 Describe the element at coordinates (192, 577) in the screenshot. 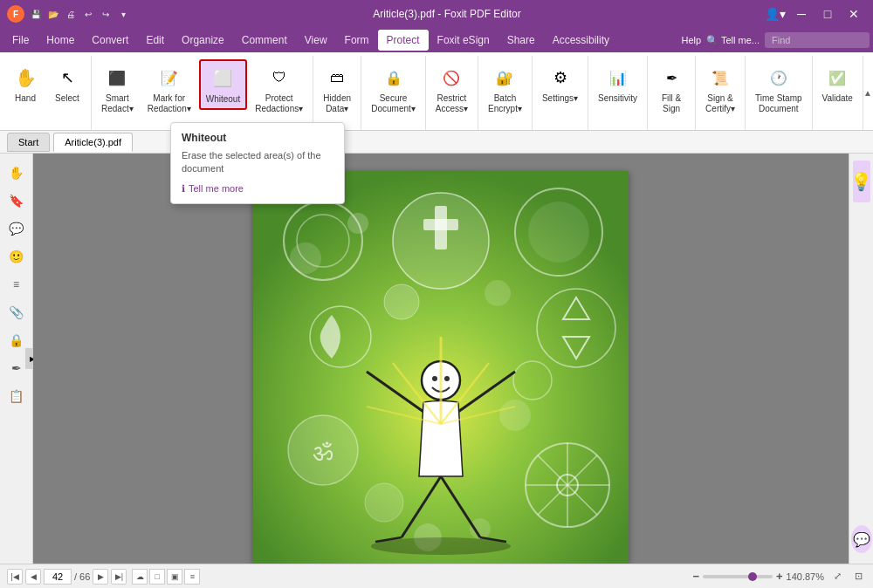

I see `scroll-icon: ≡` at that location.